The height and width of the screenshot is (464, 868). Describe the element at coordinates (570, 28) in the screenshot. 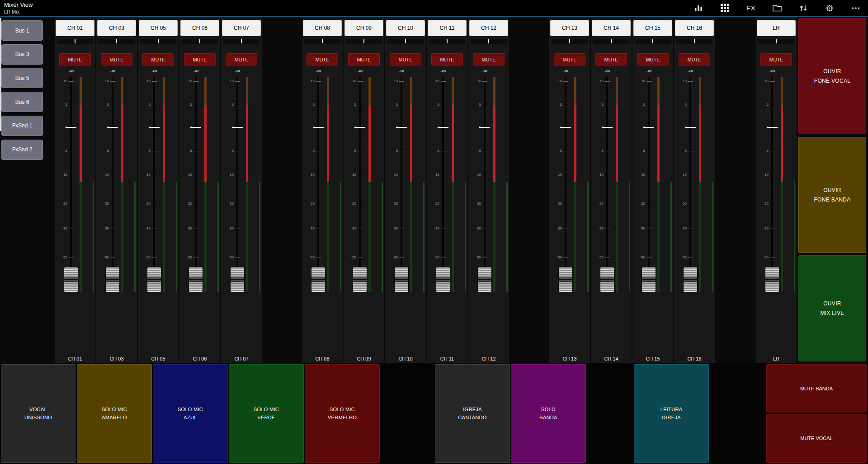

I see `channel-select-button: CH 13` at that location.